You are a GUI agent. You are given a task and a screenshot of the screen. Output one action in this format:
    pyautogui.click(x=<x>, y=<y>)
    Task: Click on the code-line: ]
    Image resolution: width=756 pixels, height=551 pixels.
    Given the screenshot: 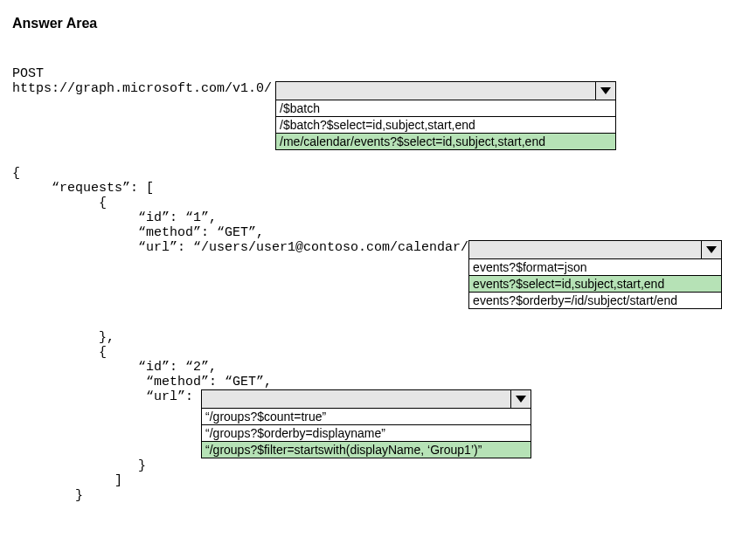 What is the action you would take?
    pyautogui.click(x=378, y=480)
    